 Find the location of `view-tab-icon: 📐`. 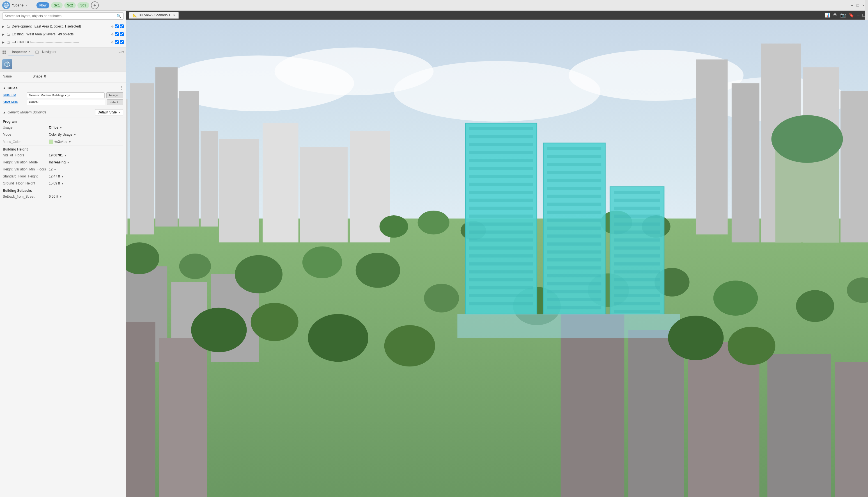

view-tab-icon: 📐 is located at coordinates (135, 15).